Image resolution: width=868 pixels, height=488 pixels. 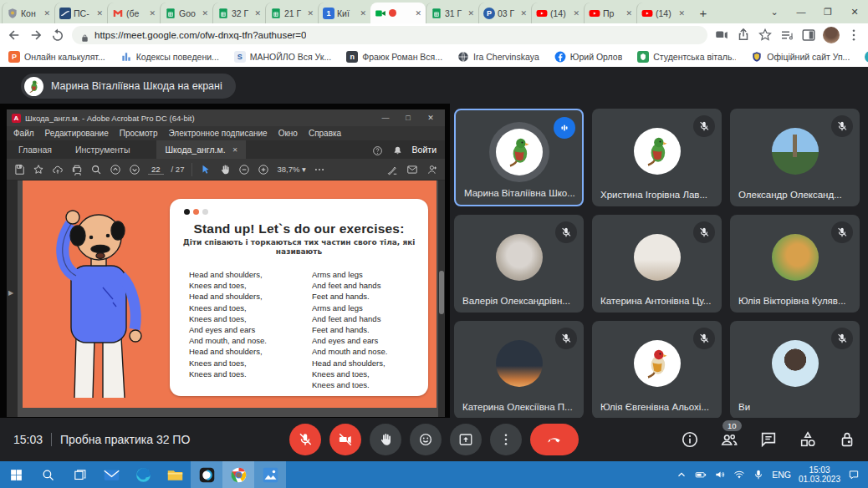 I want to click on participant-tile: Юлія Євгенівна Альохі..., so click(x=657, y=369).